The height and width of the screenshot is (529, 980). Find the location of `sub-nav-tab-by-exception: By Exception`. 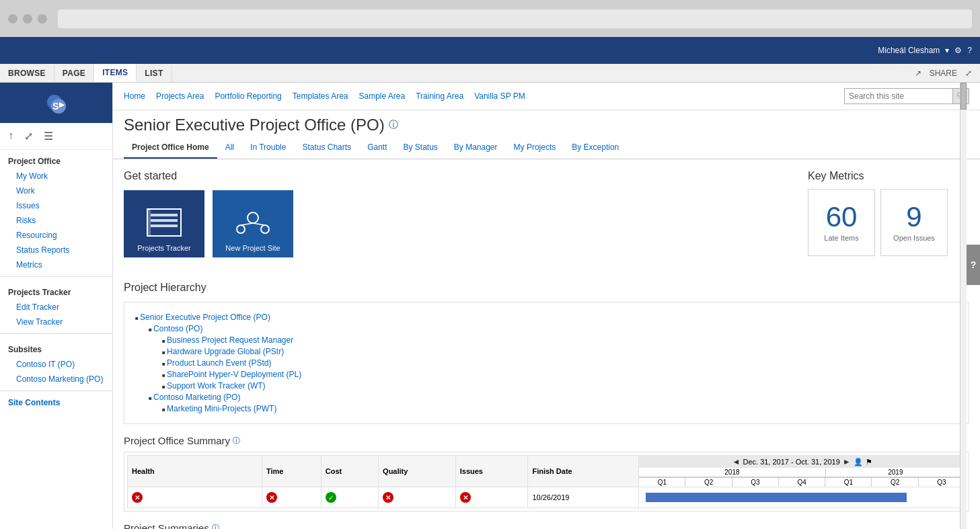

sub-nav-tab-by-exception: By Exception is located at coordinates (595, 148).